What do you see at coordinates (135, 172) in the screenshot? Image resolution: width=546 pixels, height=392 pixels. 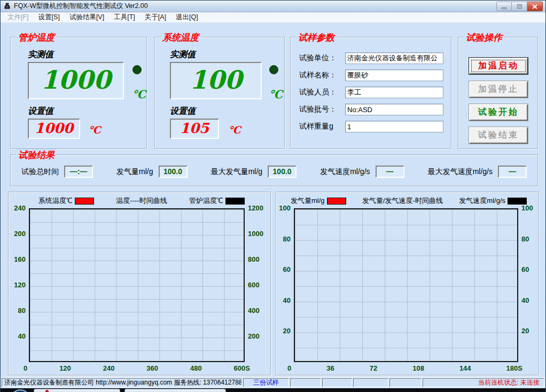 I see `result-gas-volume-label: 发气量ml/g` at bounding box center [135, 172].